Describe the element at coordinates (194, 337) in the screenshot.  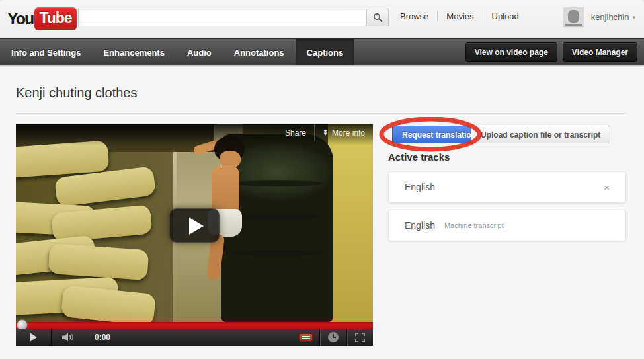
I see `player-controls: 0:00` at that location.